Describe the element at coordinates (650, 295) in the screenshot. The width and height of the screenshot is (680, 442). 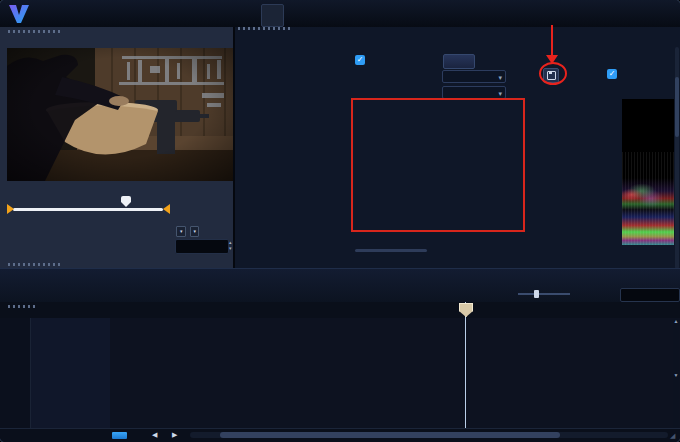
I see `timeline-timecode` at that location.